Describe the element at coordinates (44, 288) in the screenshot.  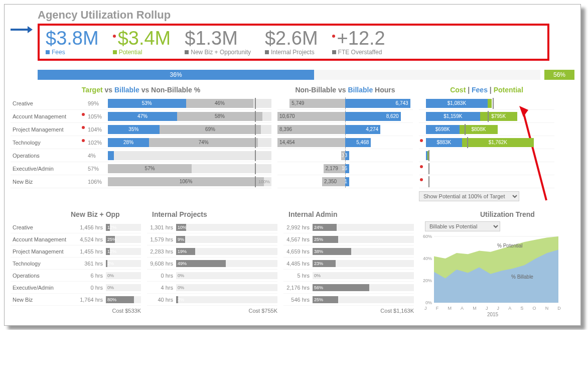
I see `category-label: Executive/Admin` at that location.